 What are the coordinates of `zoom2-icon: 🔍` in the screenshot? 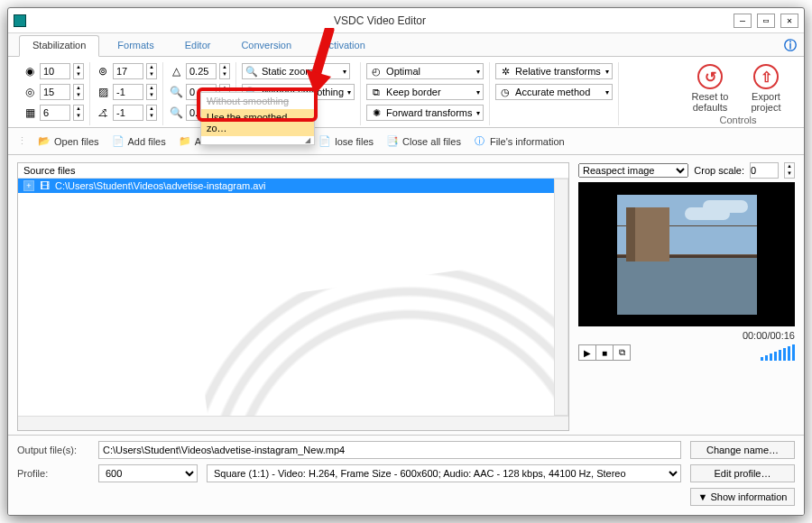 It's located at (176, 113).